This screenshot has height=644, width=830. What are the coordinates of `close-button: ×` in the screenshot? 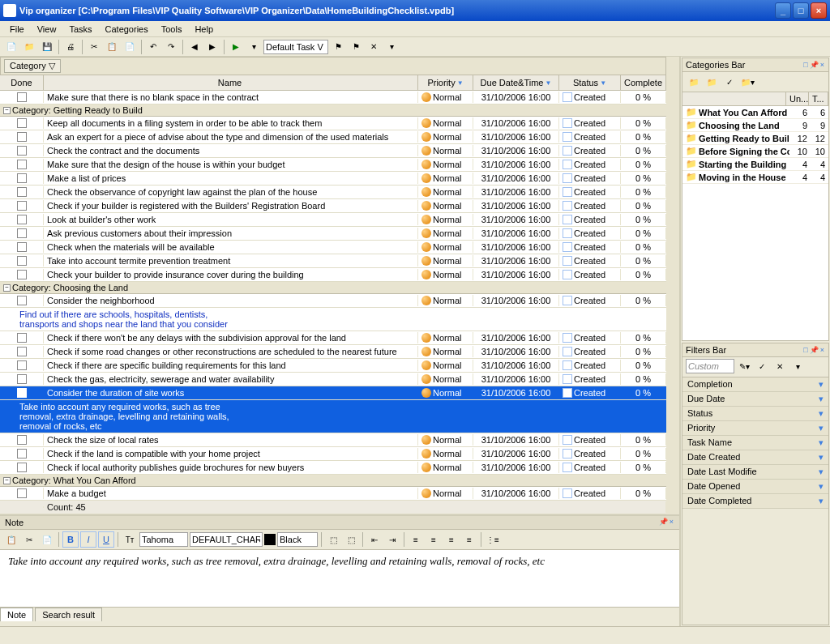 It's located at (819, 11).